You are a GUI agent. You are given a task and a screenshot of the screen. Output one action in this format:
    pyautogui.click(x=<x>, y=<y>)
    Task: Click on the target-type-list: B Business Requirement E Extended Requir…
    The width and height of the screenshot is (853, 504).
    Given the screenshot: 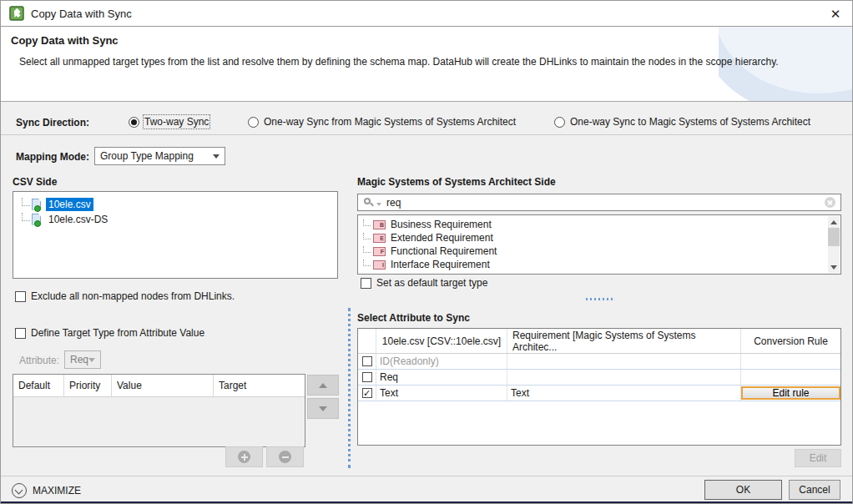 What is the action you would take?
    pyautogui.click(x=599, y=244)
    